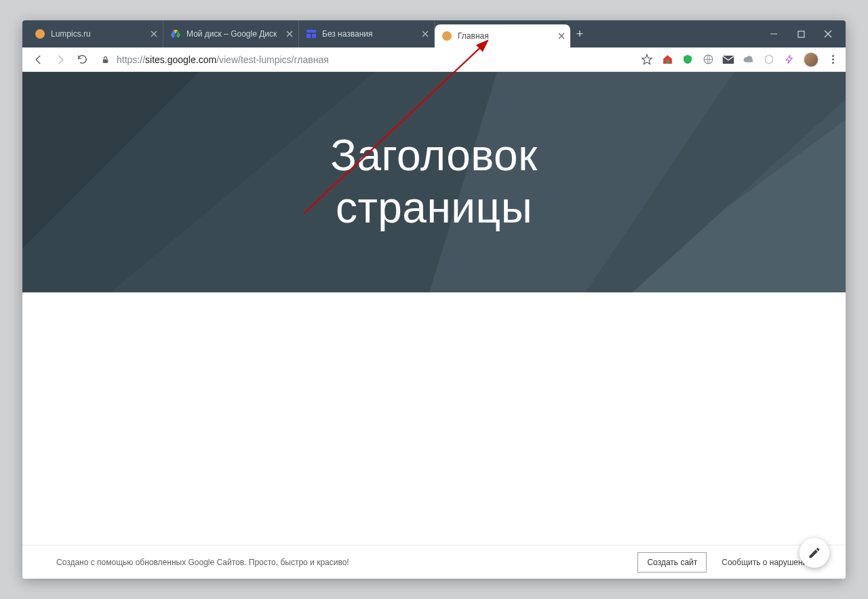  I want to click on minimize-button, so click(774, 34).